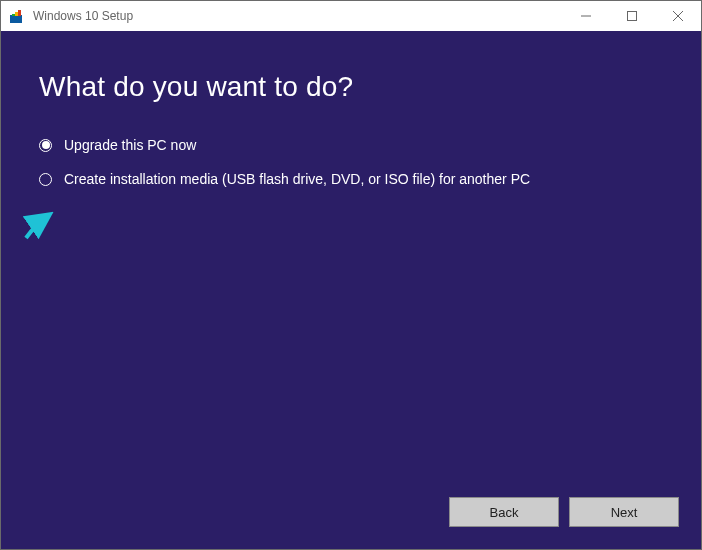 The width and height of the screenshot is (702, 550). What do you see at coordinates (17, 16) in the screenshot?
I see `app-icon` at bounding box center [17, 16].